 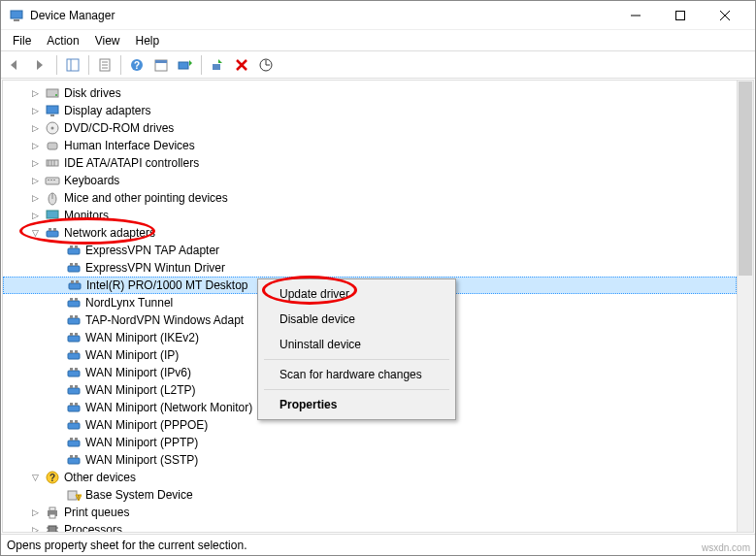 What do you see at coordinates (142, 338) in the screenshot?
I see `tree-node-label: WAN Miniport (IKEv2)` at bounding box center [142, 338].